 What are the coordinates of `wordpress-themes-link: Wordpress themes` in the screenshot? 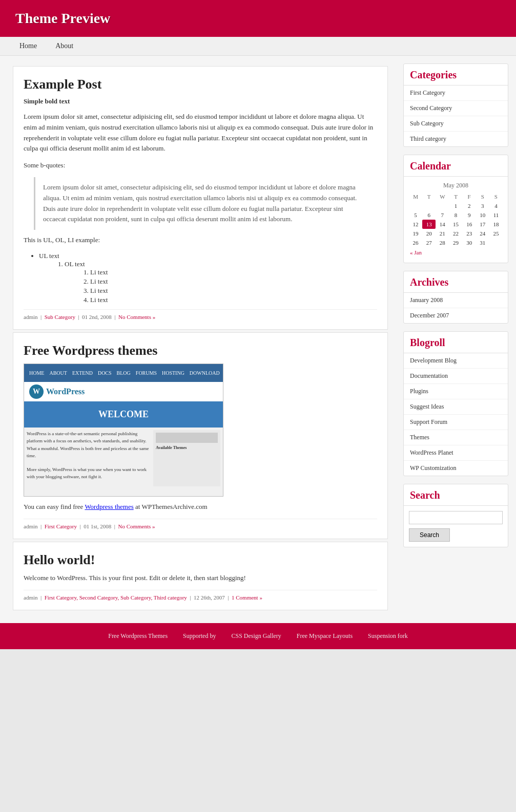 It's located at (109, 507).